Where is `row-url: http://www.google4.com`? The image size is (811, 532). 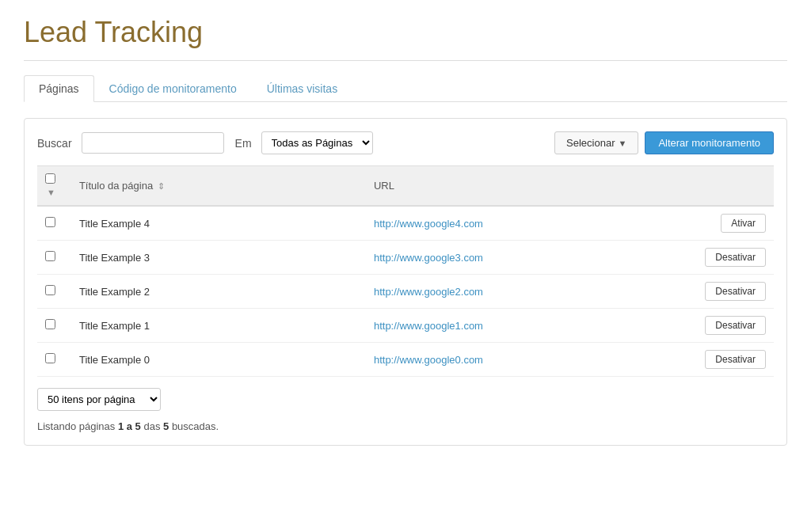 row-url: http://www.google4.com is located at coordinates (513, 223).